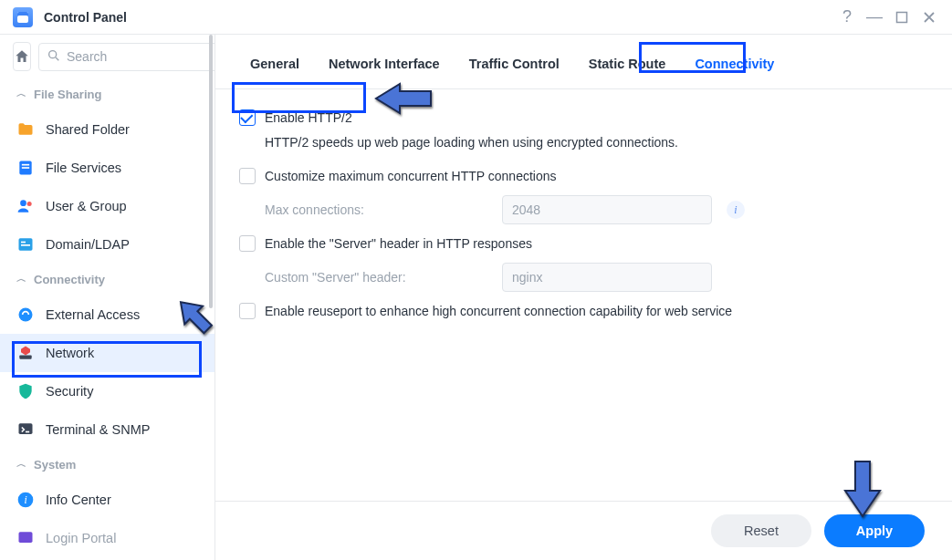 The image size is (952, 560). I want to click on app-icon, so click(23, 17).